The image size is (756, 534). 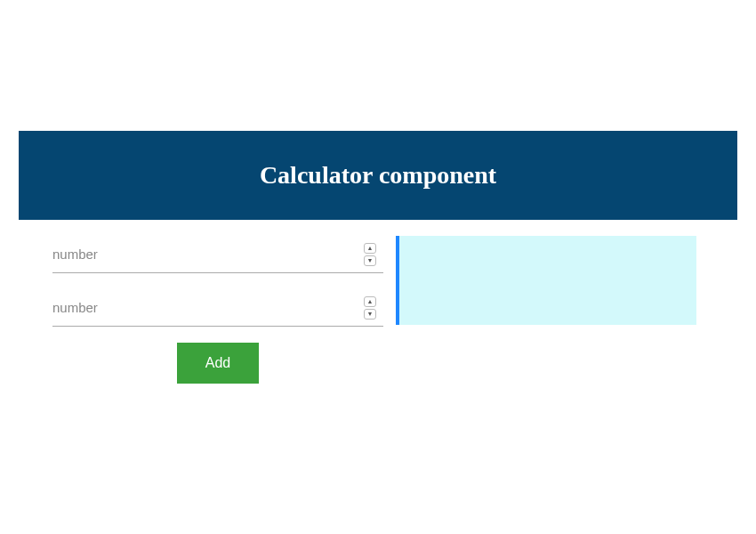 I want to click on add-button: Add, so click(x=218, y=363).